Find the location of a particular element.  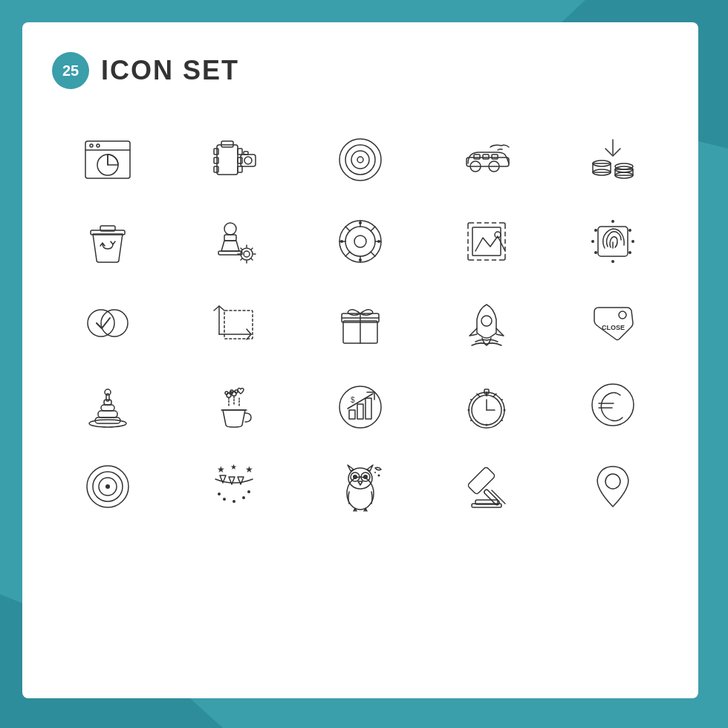

integration-icon is located at coordinates (108, 323).